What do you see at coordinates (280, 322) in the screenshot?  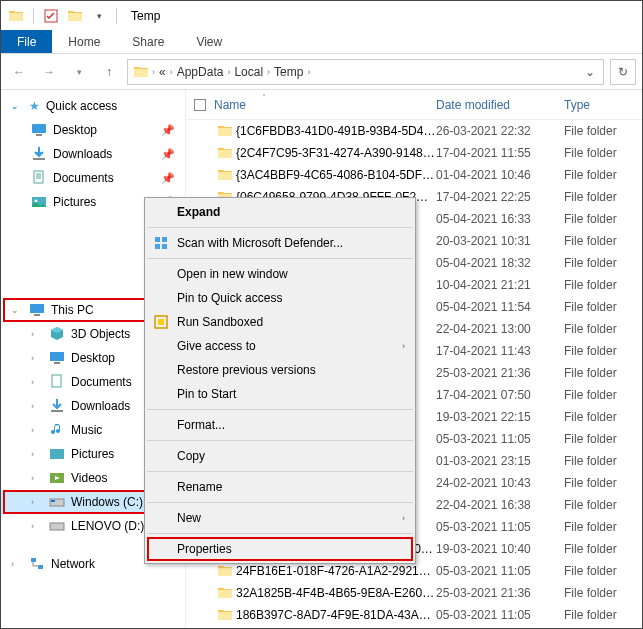 I see `menu-run-sandboxed: Run Sandboxed` at bounding box center [280, 322].